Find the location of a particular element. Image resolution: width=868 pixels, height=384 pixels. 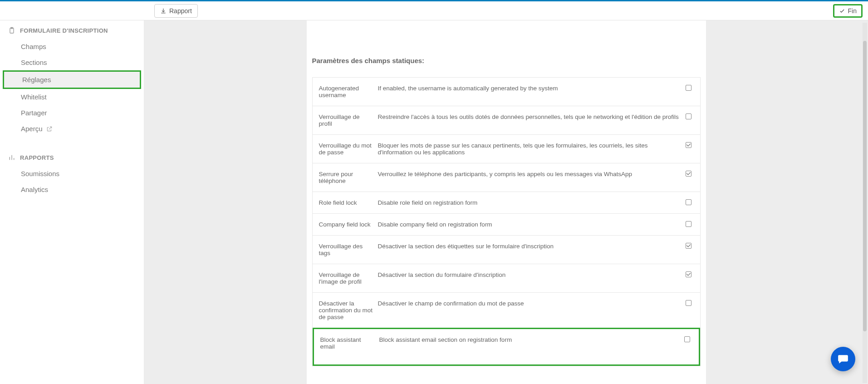

sidebar-section-form-title: FORMULAIRE D'INSCRIPTION is located at coordinates (64, 31).